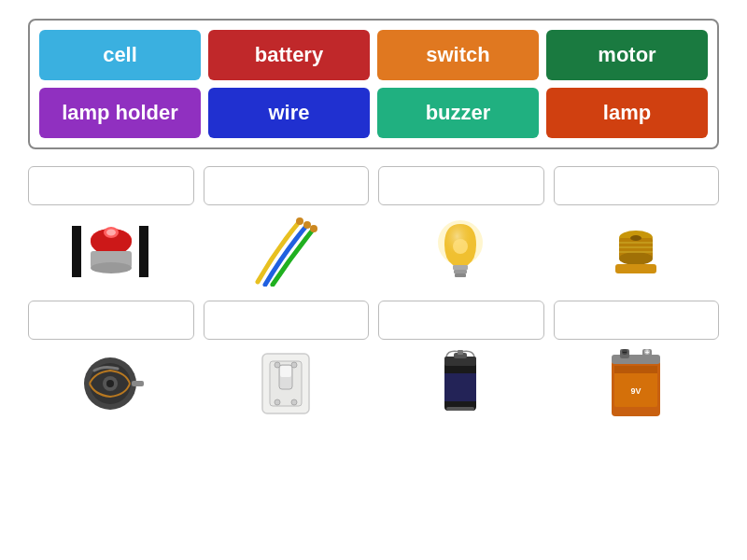 This screenshot has height=560, width=747. Describe the element at coordinates (289, 113) in the screenshot. I see `tile-wire: wire` at that location.